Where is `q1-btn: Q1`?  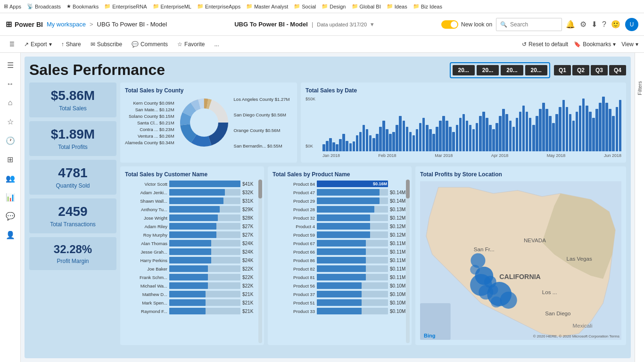 q1-btn: Q1 is located at coordinates (562, 70).